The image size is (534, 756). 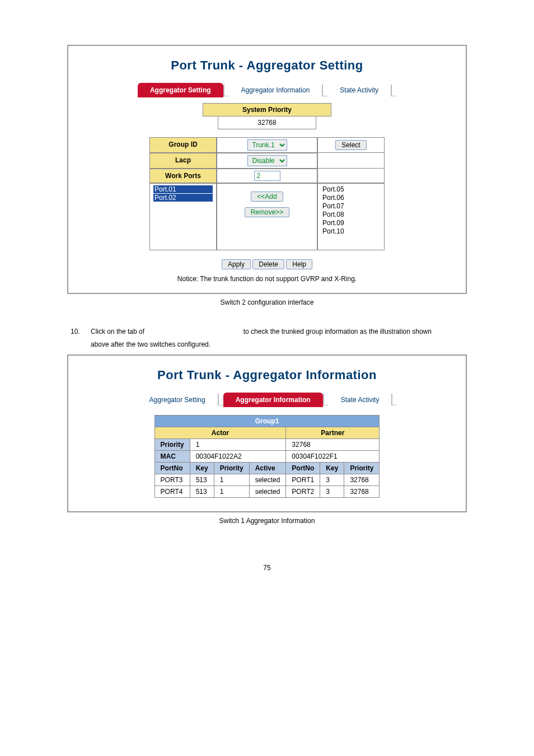 What do you see at coordinates (332, 445) in the screenshot?
I see `partner-priority: 32768` at bounding box center [332, 445].